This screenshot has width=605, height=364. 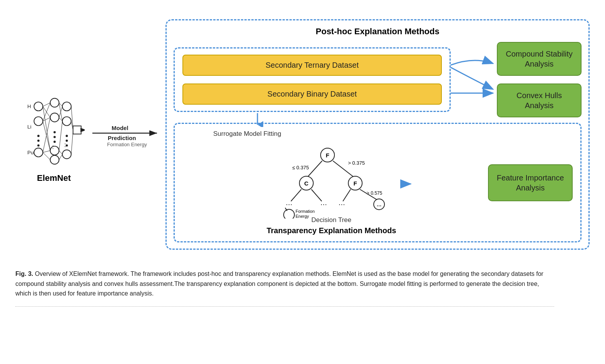 I want to click on posthoc-title: Post-hoc Explanation Methods, so click(x=378, y=32).